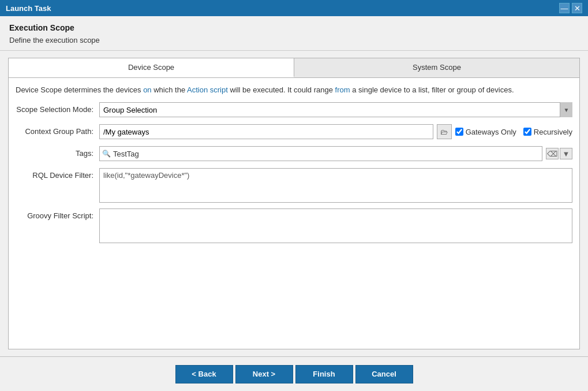 The width and height of the screenshot is (588, 391). Describe the element at coordinates (553, 132) in the screenshot. I see `recursively-label: Recursively` at that location.